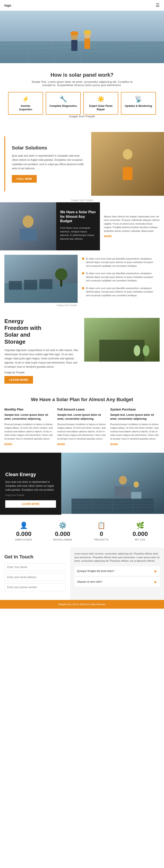 This screenshot has height=868, width=164. What do you see at coordinates (35, 587) in the screenshot?
I see `phone-field` at bounding box center [35, 587].